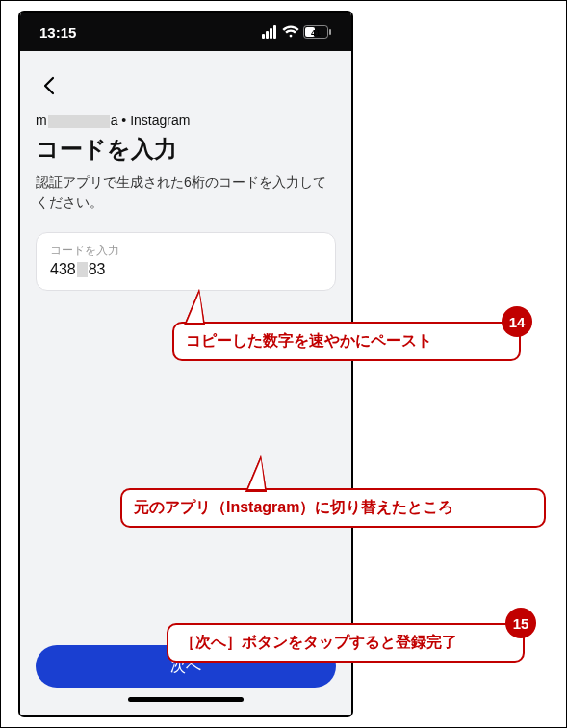 Image resolution: width=567 pixels, height=728 pixels. I want to click on chevron-left-icon, so click(49, 86).